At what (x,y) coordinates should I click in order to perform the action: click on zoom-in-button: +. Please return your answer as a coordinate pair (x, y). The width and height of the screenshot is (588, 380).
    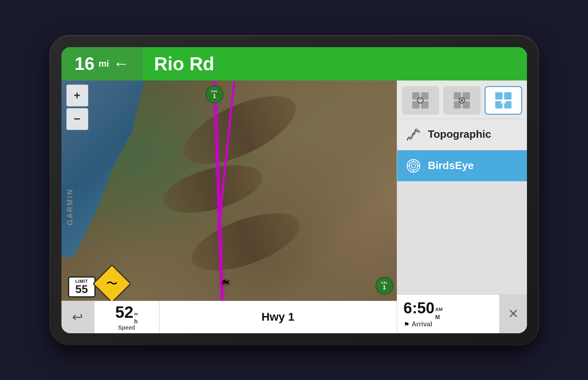
    Looking at the image, I should click on (77, 96).